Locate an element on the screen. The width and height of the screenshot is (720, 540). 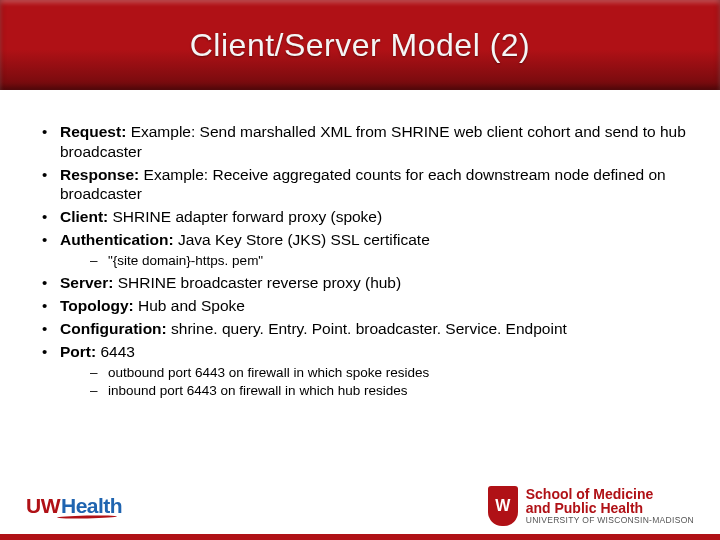
smph-logo: School of Medicine and Public Health UNI… is located at coordinates (591, 506).